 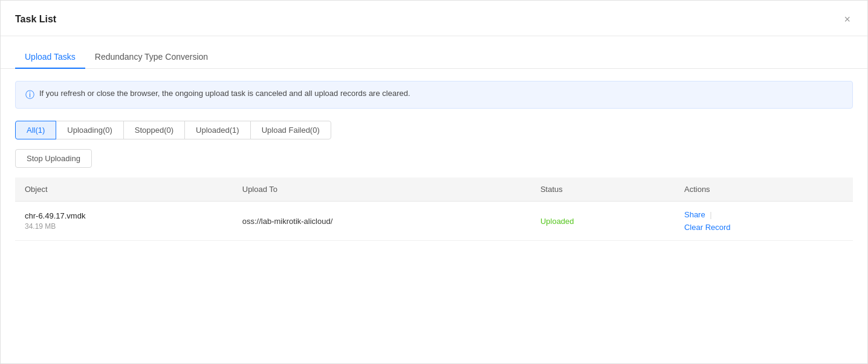 What do you see at coordinates (847, 19) in the screenshot?
I see `close-button: ×` at bounding box center [847, 19].